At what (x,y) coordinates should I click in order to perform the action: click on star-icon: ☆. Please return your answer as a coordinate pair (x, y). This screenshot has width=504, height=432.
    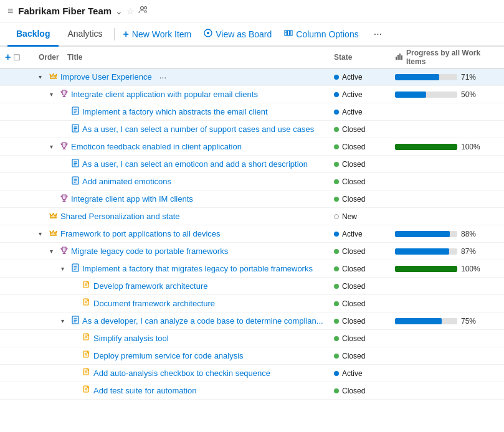
    Looking at the image, I should click on (131, 11).